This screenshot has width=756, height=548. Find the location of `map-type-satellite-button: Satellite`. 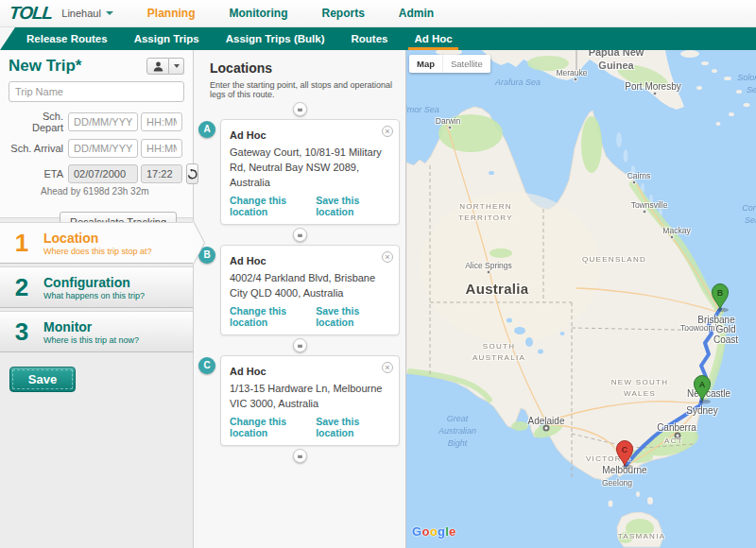

map-type-satellite-button: Satellite is located at coordinates (467, 64).